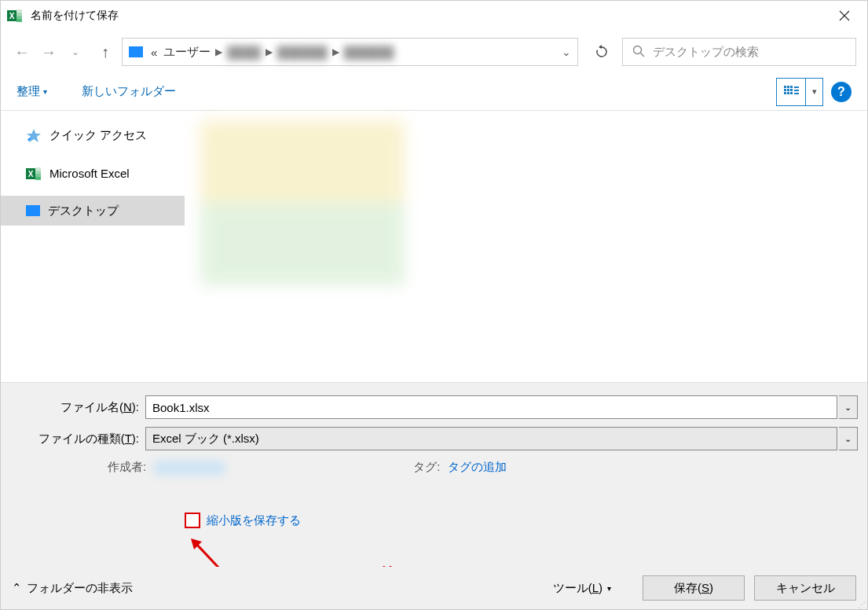  Describe the element at coordinates (848, 439) in the screenshot. I see `filetype-dropdown: ⌄` at that location.